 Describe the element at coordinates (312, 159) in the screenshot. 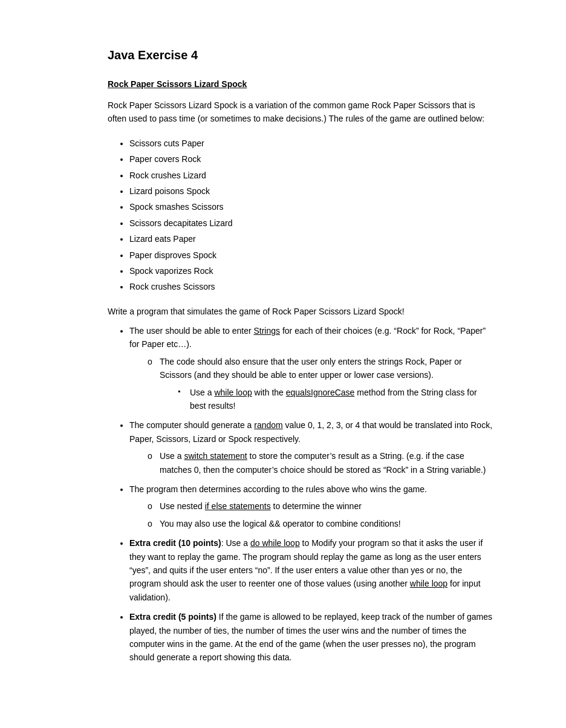

I see `list-item: Paper covers Rock` at that location.